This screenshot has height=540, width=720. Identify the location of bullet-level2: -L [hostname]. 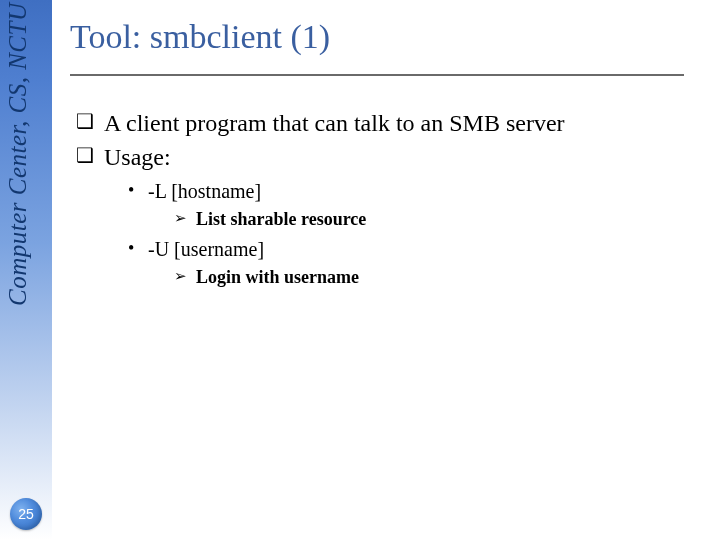
(402, 192).